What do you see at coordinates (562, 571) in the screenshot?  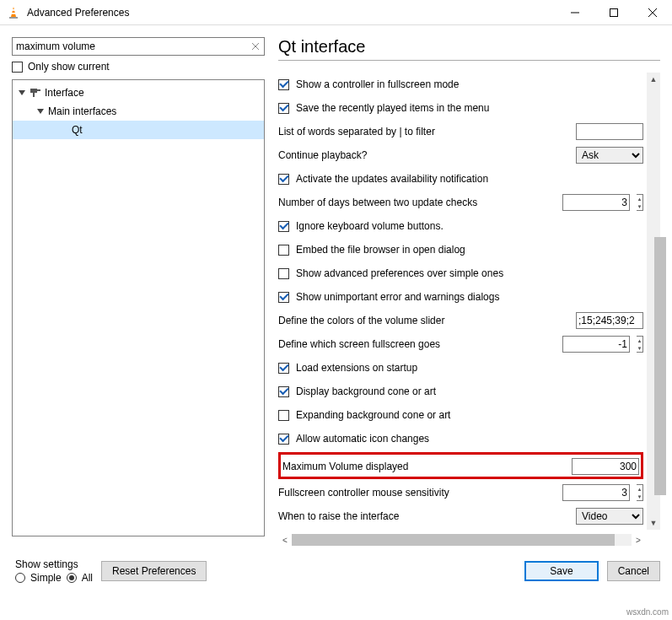 I see `save-button: Save` at bounding box center [562, 571].